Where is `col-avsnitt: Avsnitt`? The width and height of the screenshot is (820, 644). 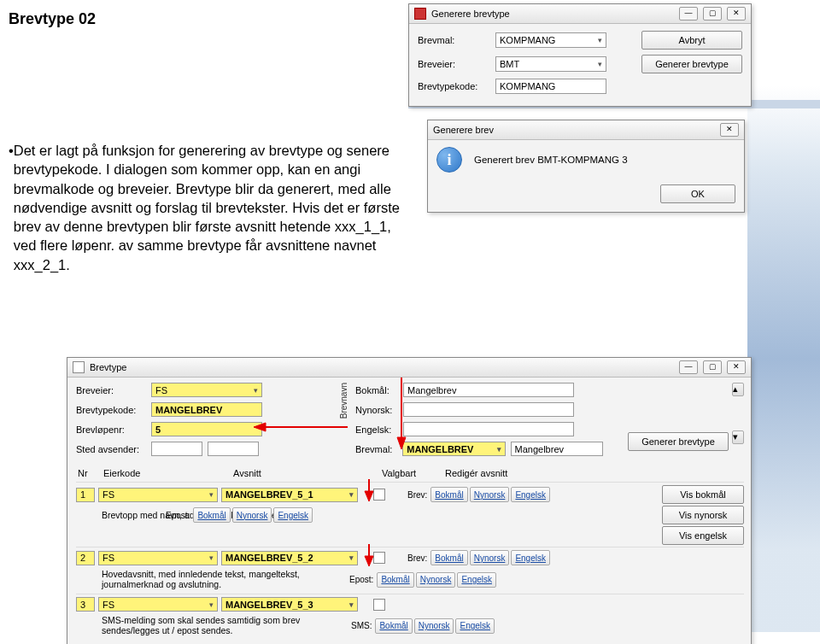 col-avsnitt: Avsnitt is located at coordinates (306, 473).